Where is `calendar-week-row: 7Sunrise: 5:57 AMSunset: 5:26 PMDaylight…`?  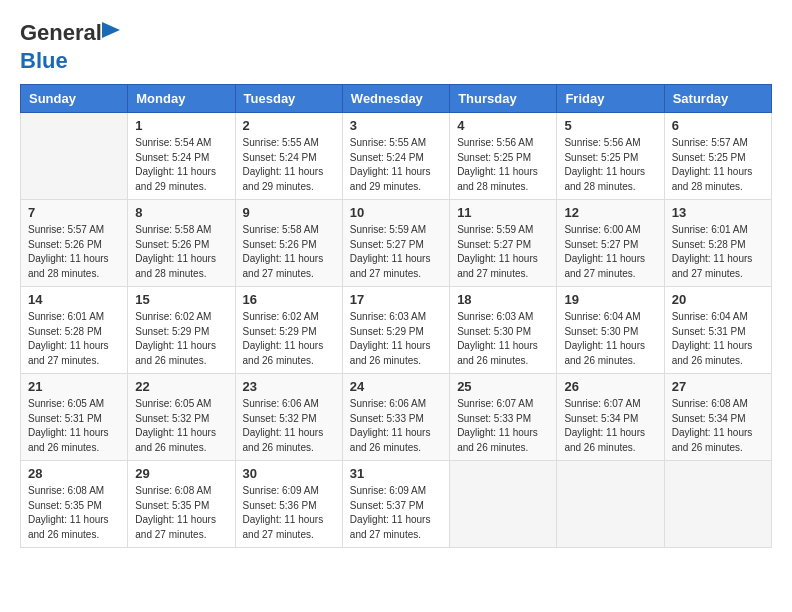 calendar-week-row: 7Sunrise: 5:57 AMSunset: 5:26 PMDaylight… is located at coordinates (396, 244).